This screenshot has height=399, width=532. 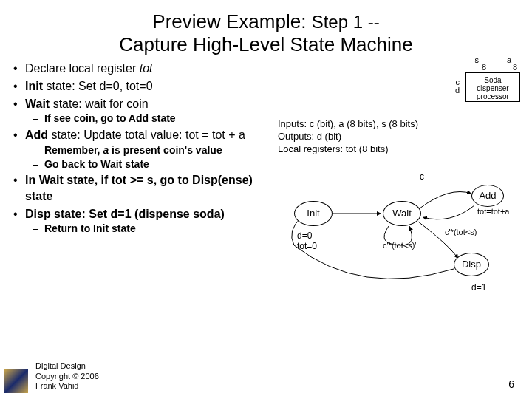 I want to click on edge-c: c, so click(x=422, y=177).